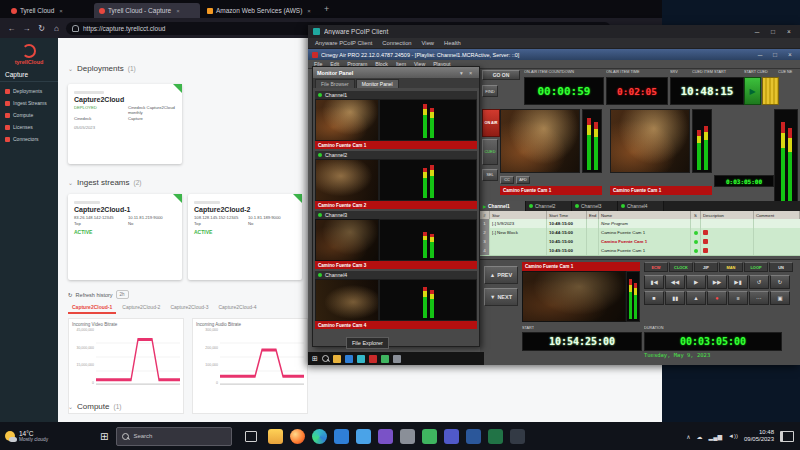 The height and width of the screenshot is (450, 800). I want to click on word-icon, so click(474, 436).